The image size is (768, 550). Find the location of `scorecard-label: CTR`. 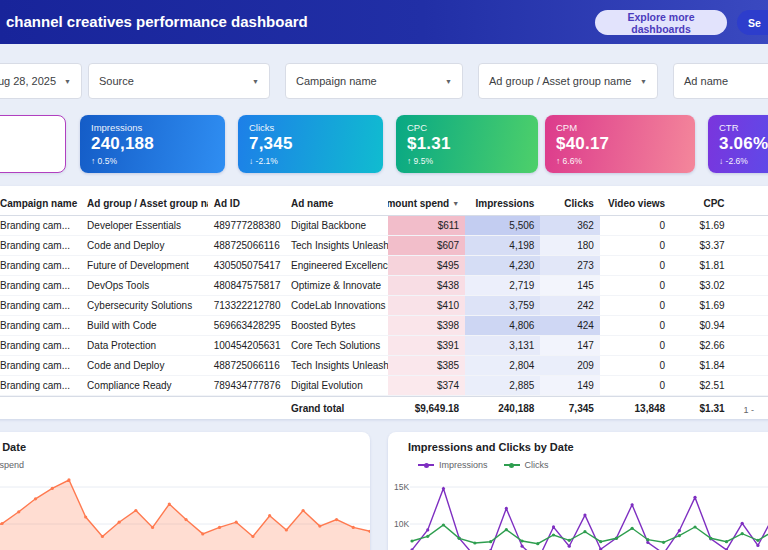

scorecard-label: CTR is located at coordinates (744, 128).